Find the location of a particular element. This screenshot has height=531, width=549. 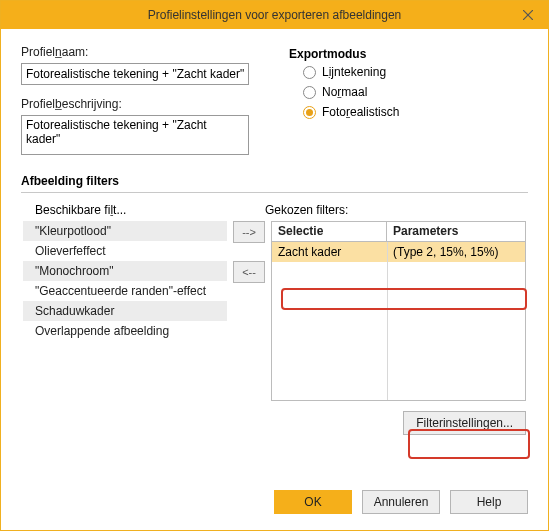

list-item: "Monochroom" is located at coordinates (125, 271).